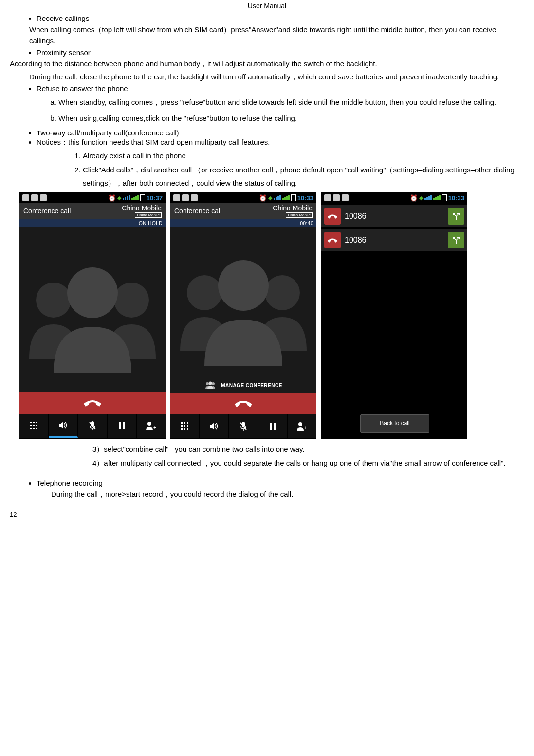  Describe the element at coordinates (243, 385) in the screenshot. I see `manage-conference-button: MANAGE CONFERENCE` at that location.